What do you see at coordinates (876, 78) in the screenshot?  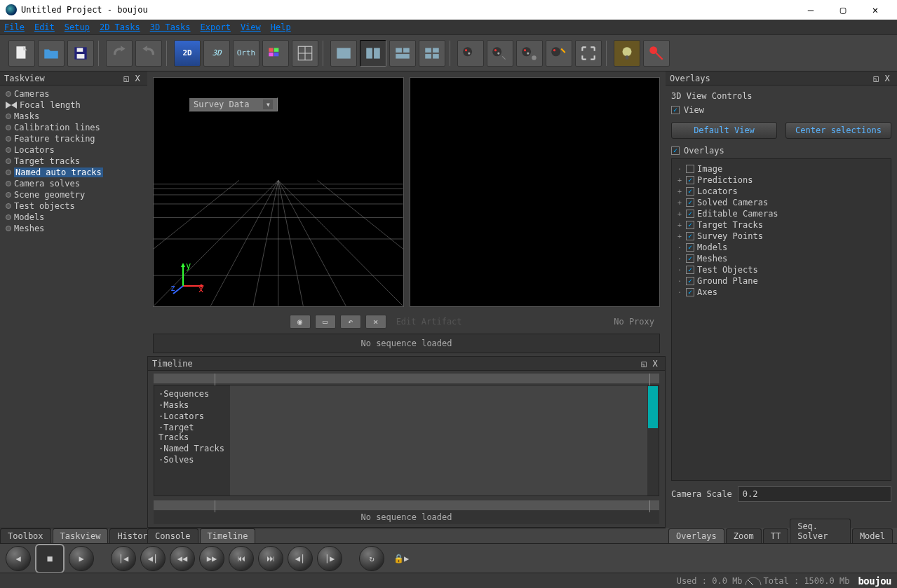 I see `overlays-dock-icon: ◱` at bounding box center [876, 78].